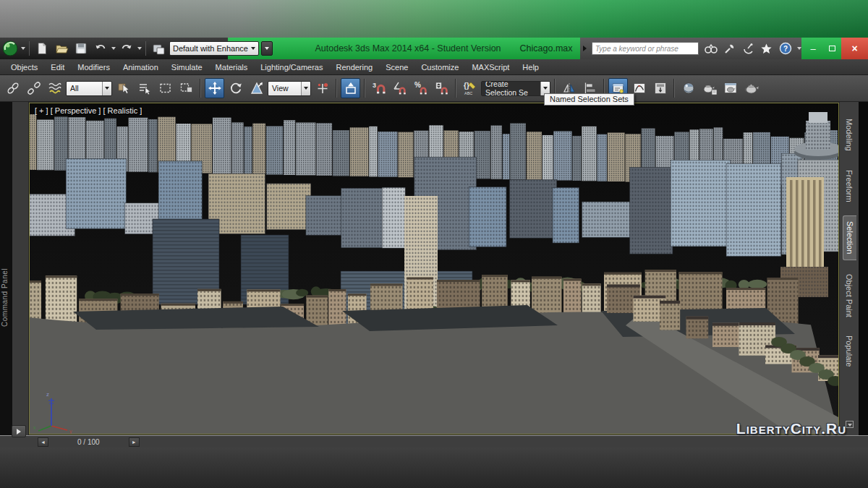  What do you see at coordinates (101, 48) in the screenshot?
I see `undo-button` at bounding box center [101, 48].